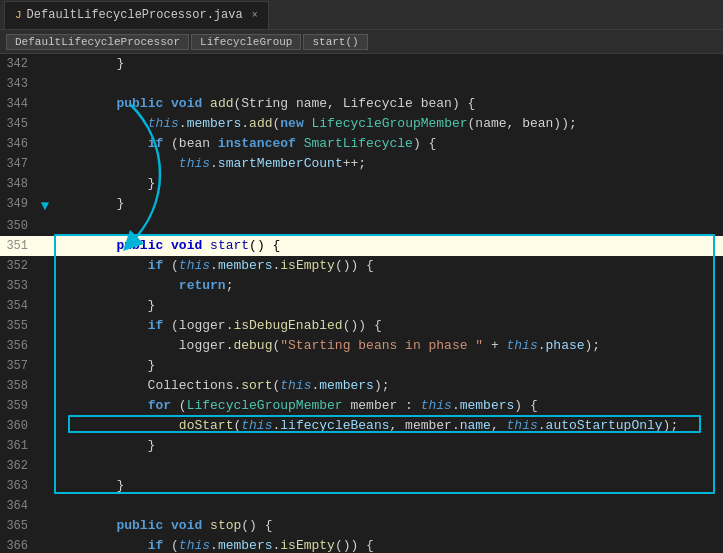  What do you see at coordinates (135, 15) in the screenshot?
I see `tab-label: DefaultLifecycleProcessor.java` at bounding box center [135, 15].